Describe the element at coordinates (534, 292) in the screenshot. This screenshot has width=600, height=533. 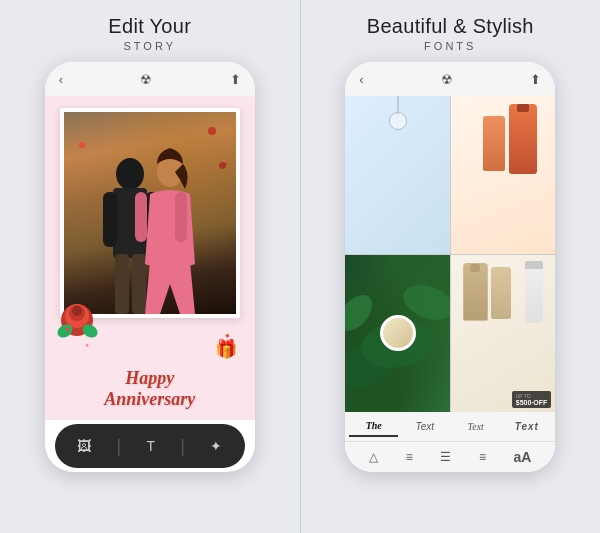
I see `cream-tube` at that location.